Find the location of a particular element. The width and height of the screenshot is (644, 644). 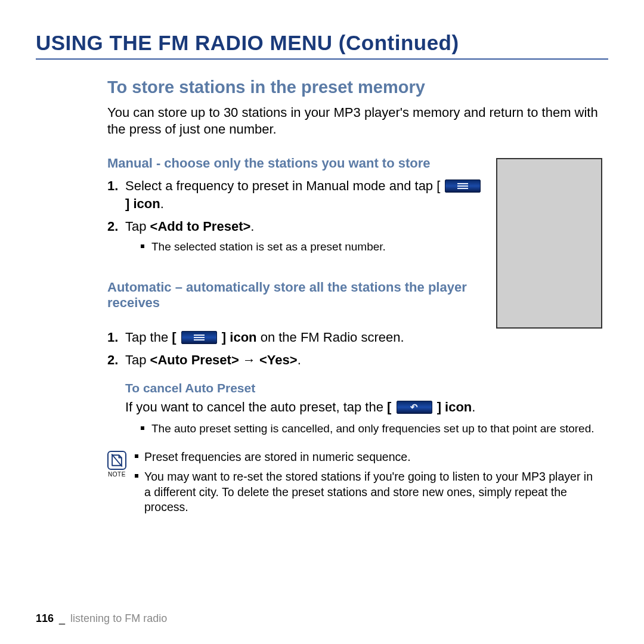

note-label: NOTE is located at coordinates (117, 475).